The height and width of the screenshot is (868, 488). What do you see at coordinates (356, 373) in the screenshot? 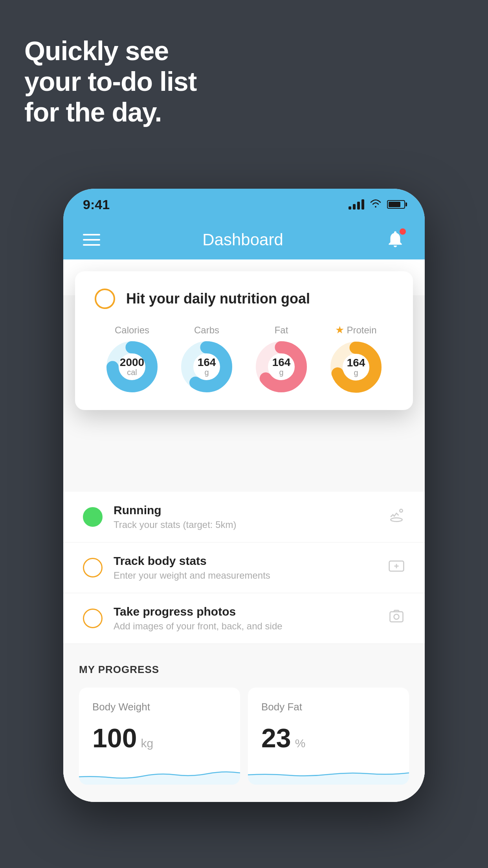
I see `protein-unit: g` at bounding box center [356, 373].